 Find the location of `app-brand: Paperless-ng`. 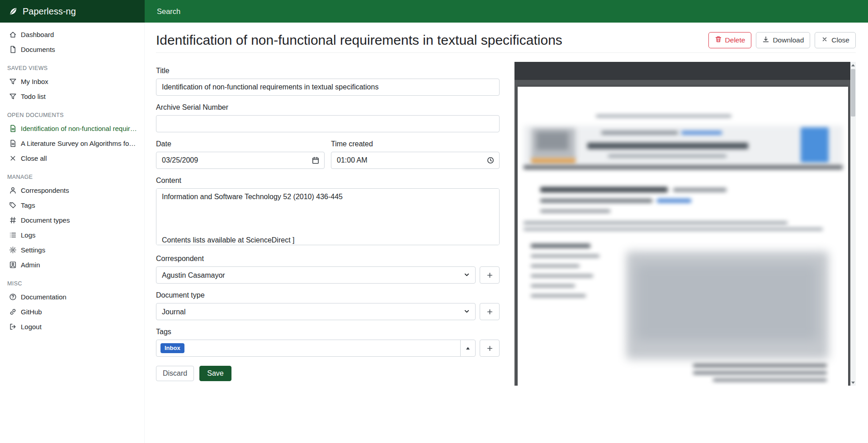

app-brand: Paperless-ng is located at coordinates (72, 11).